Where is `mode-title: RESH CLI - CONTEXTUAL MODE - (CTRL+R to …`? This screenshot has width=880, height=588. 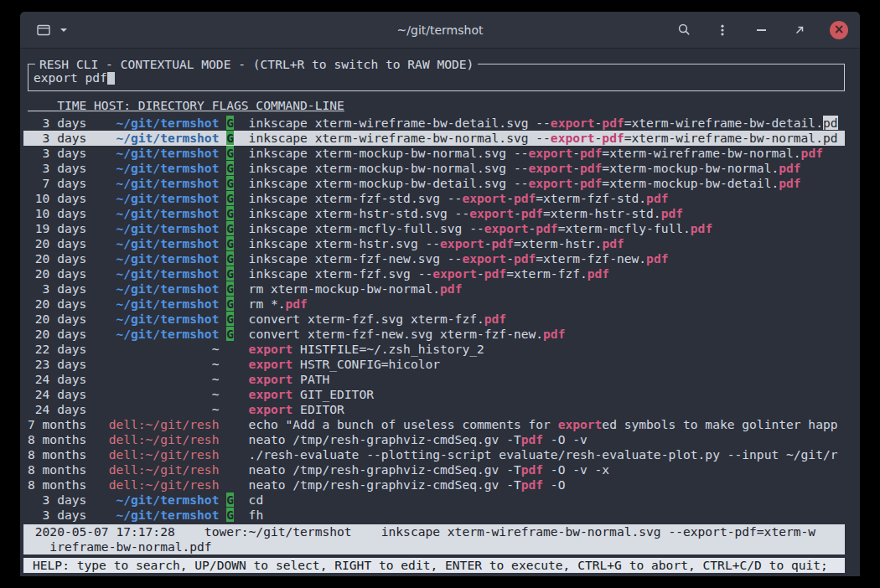 mode-title: RESH CLI - CONTEXTUAL MODE - (CTRL+R to … is located at coordinates (256, 64).